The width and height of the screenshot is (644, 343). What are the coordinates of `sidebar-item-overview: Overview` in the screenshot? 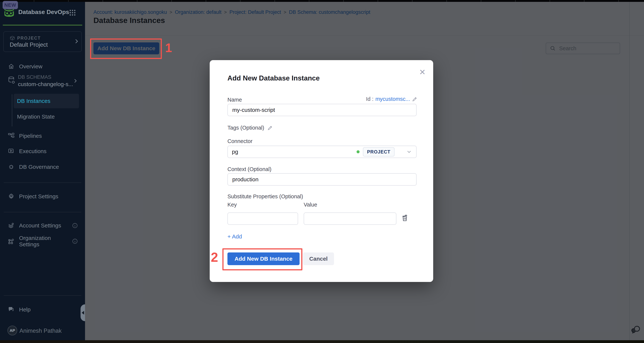 It's located at (42, 66).